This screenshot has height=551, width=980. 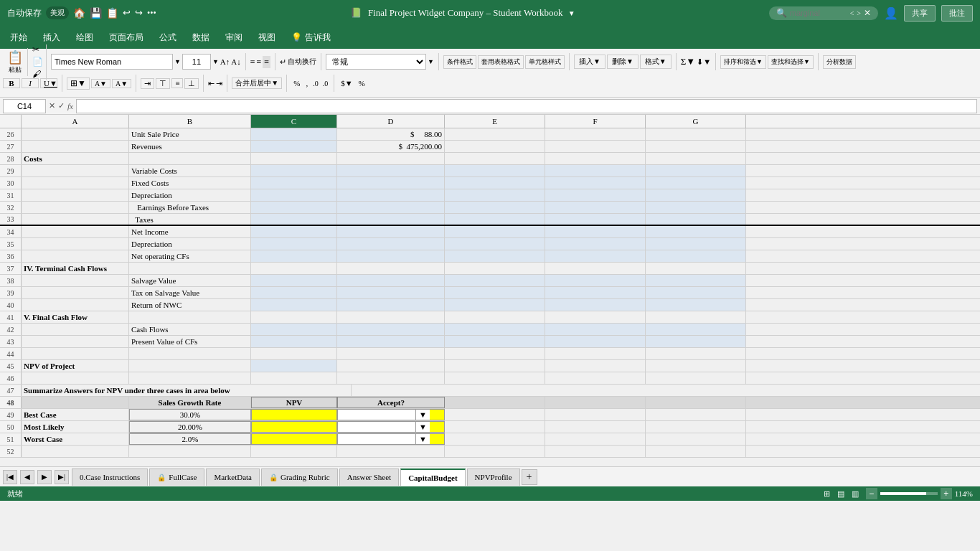 I want to click on cell-f33, so click(x=595, y=220).